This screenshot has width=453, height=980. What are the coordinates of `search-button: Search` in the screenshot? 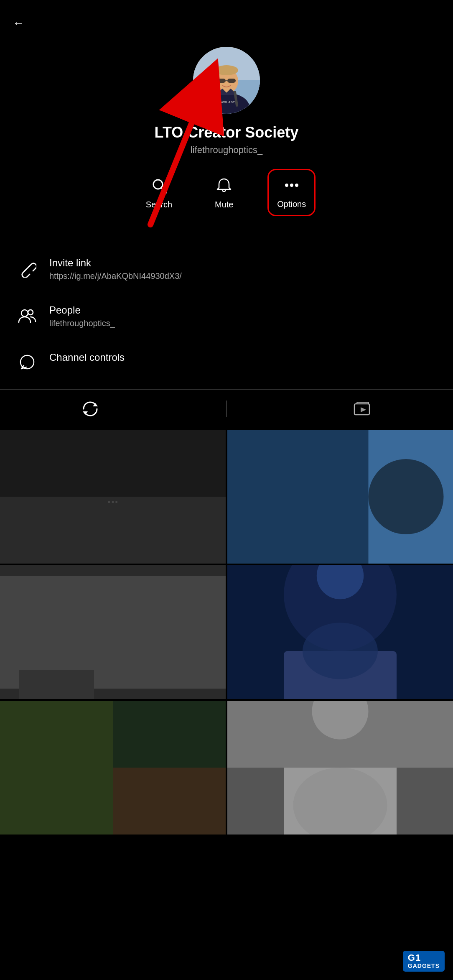 It's located at (159, 192).